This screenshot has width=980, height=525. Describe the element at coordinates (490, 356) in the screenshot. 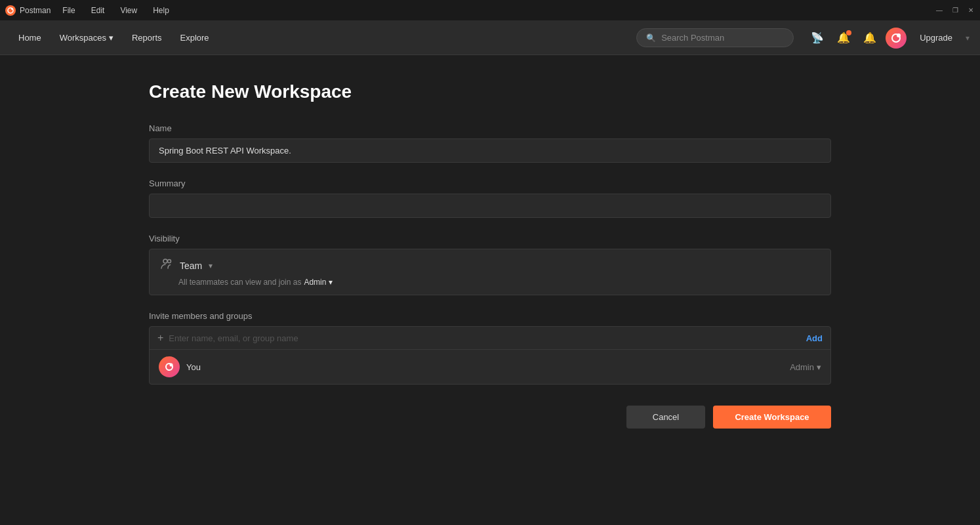

I see `invite-box: + Add You Admin ▾` at that location.